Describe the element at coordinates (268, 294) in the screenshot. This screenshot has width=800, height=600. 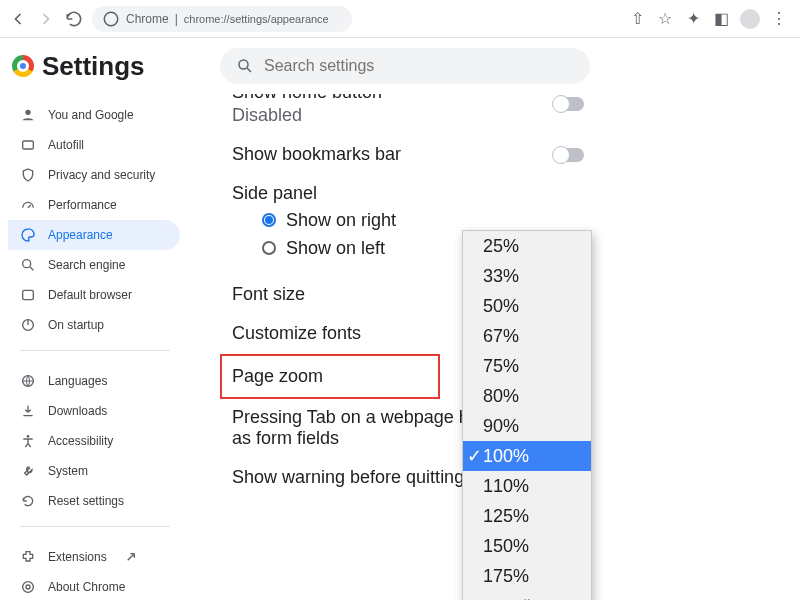
I see `row-label: Font size` at that location.